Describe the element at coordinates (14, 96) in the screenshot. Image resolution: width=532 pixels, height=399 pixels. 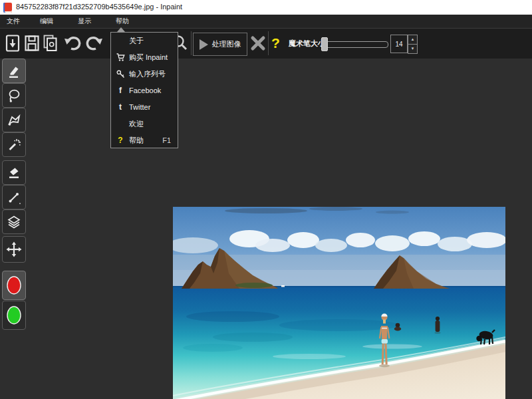
I see `lasso-icon` at that location.